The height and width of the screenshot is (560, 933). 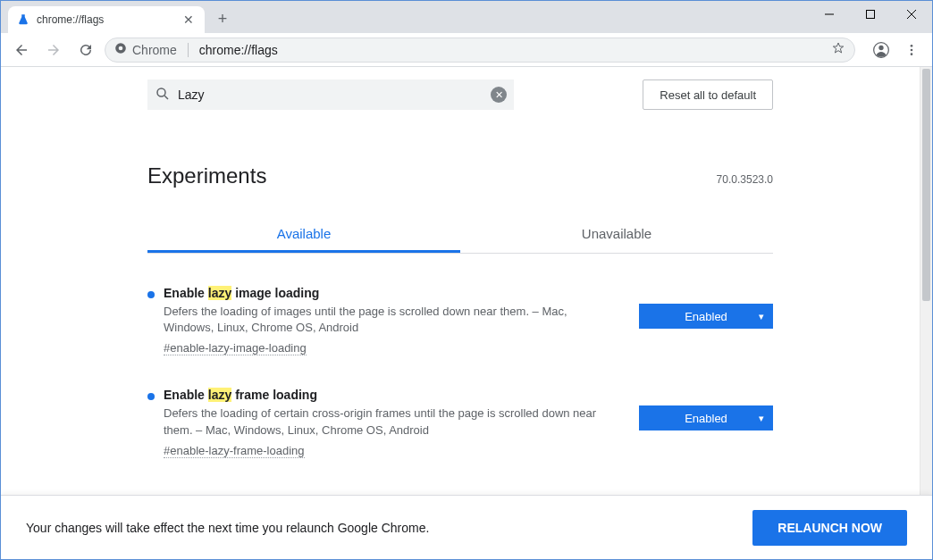 I want to click on flag-description: Defers the loading of images until the p…, so click(x=391, y=320).